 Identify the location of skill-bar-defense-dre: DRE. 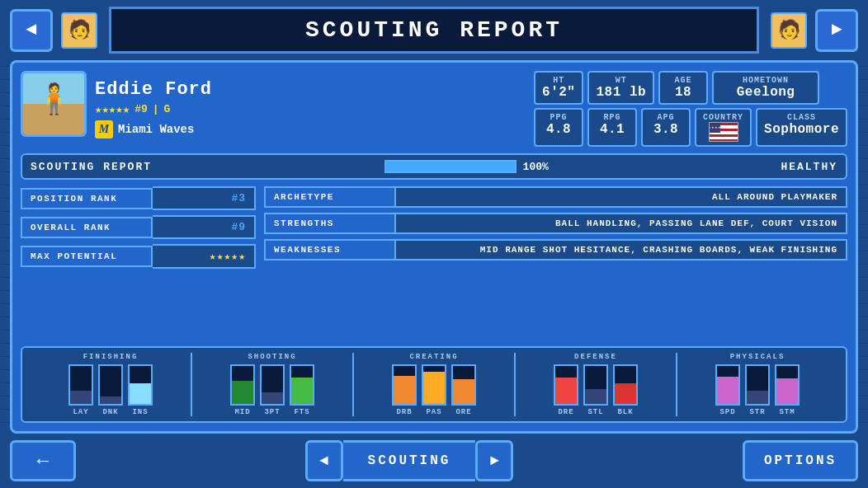
(566, 391).